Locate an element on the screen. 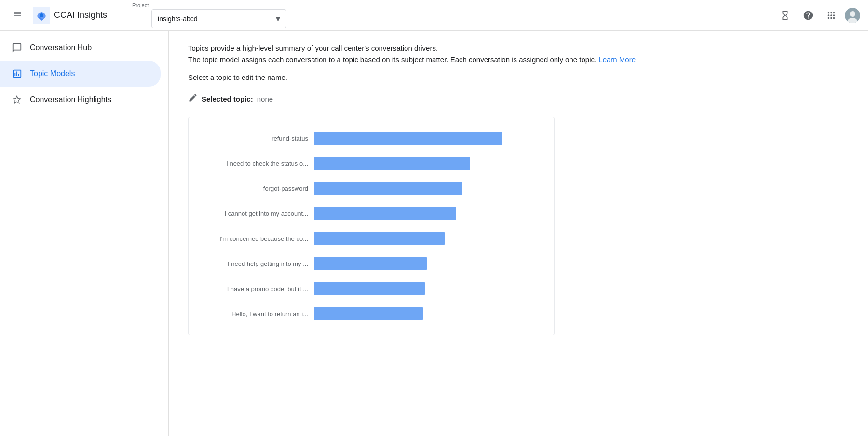  chart-bar-label: I cannot get into my account... is located at coordinates (251, 214).